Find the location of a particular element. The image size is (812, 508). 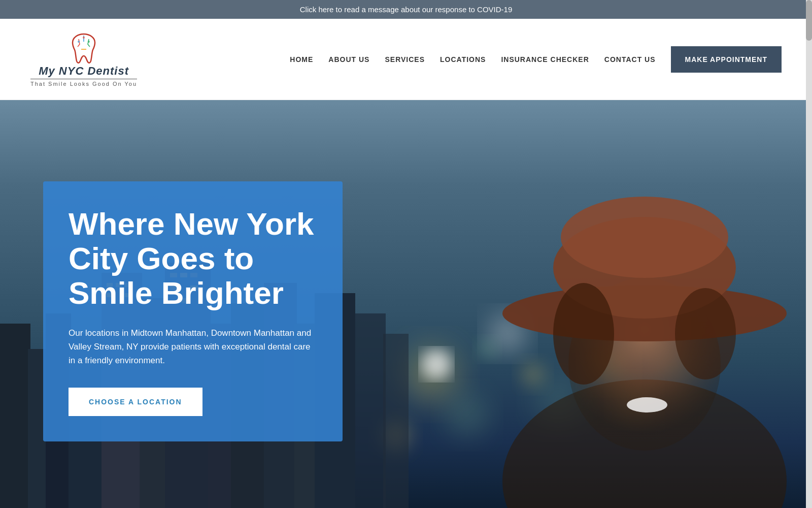

logo-tagline: That Smile Looks Good On You is located at coordinates (84, 83).